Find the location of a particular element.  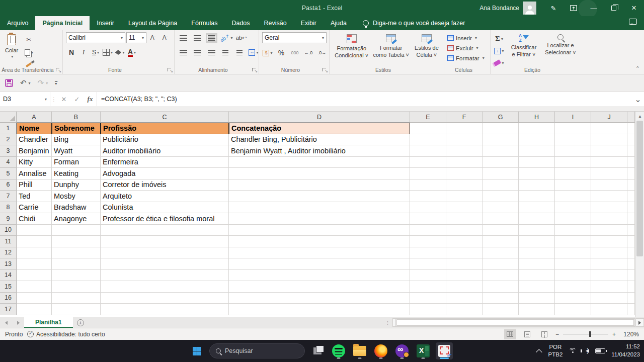

increase-font-icon: Aˆ is located at coordinates (153, 38).